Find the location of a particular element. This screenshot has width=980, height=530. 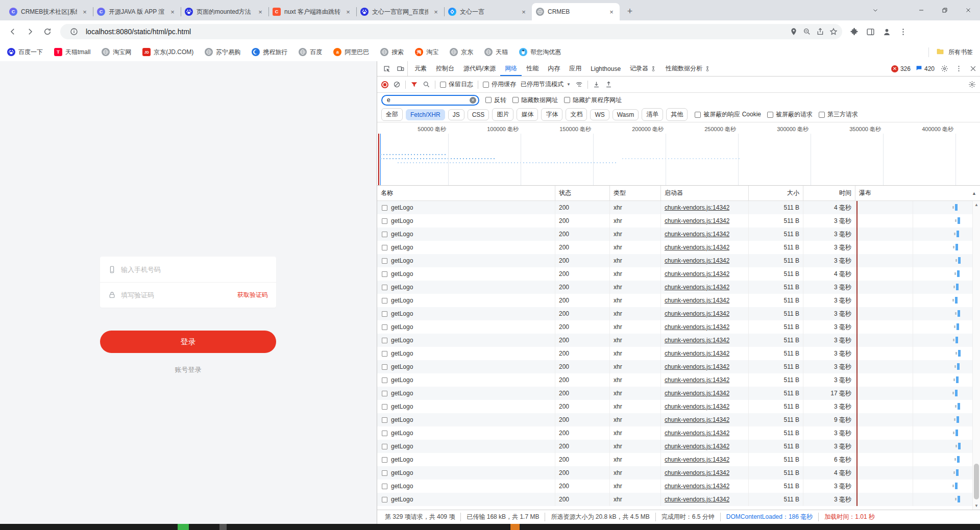

request-type-chip-JS: JS is located at coordinates (456, 115).